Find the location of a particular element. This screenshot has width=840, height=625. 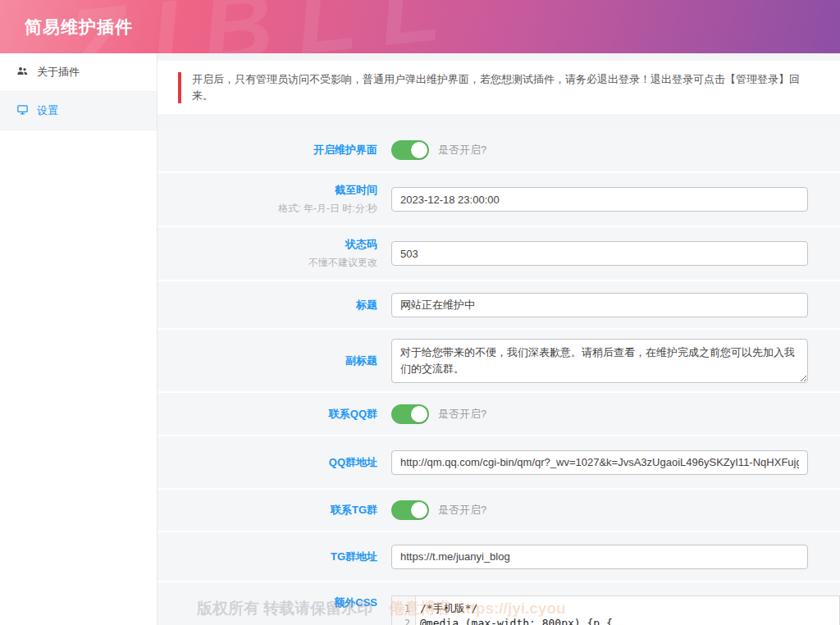

form-row-subtitle: 副标题 对于给您带来的不便，我们深表歉意。请稍后查看，在维护完成之前您可以先加入… is located at coordinates (499, 361).